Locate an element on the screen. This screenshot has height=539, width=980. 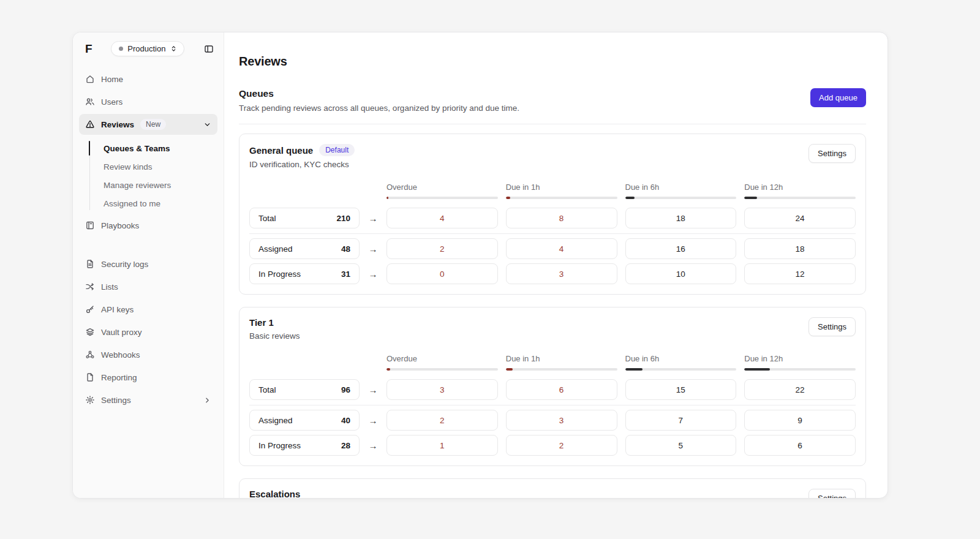
updown-chevrons-icon is located at coordinates (174, 49).